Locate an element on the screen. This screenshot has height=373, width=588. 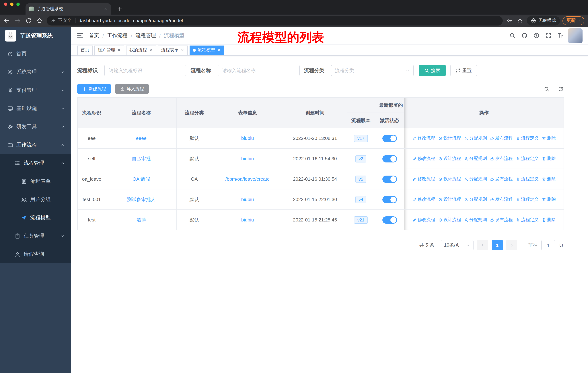
prev-page-button is located at coordinates (483, 245).